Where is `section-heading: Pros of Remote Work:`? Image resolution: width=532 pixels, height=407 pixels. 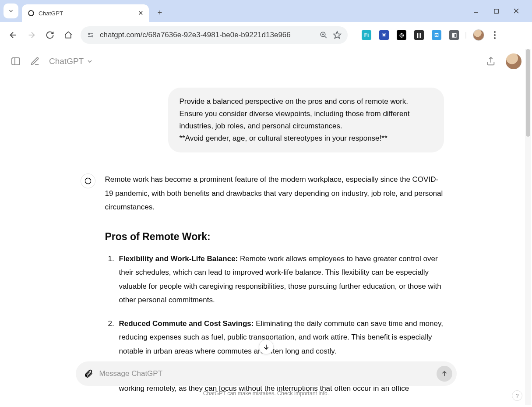
section-heading: Pros of Remote Work: is located at coordinates (275, 237).